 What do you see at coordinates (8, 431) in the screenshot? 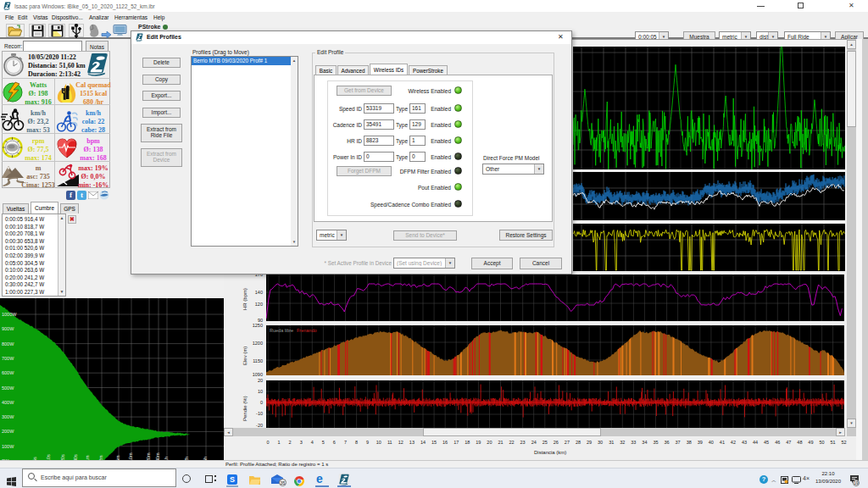
I see `svg-text: 200W` at bounding box center [8, 431].